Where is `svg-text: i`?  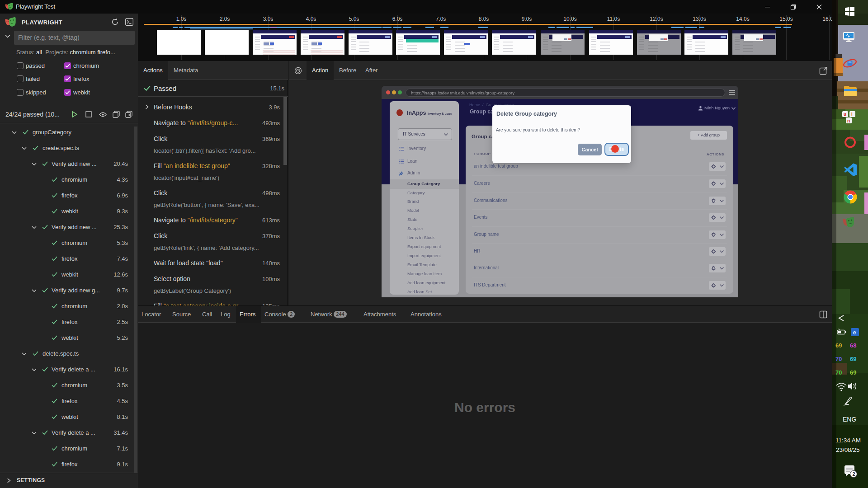
svg-text: i is located at coordinates (852, 114).